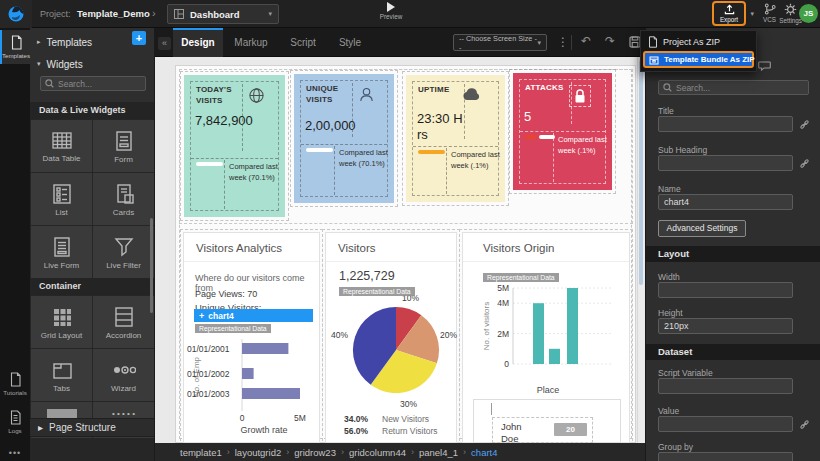 Image resolution: width=820 pixels, height=461 pixels. What do you see at coordinates (234, 146) in the screenshot?
I see `stat-card: TODAY'S VISITS 7,842,900 Compared last w…` at bounding box center [234, 146].